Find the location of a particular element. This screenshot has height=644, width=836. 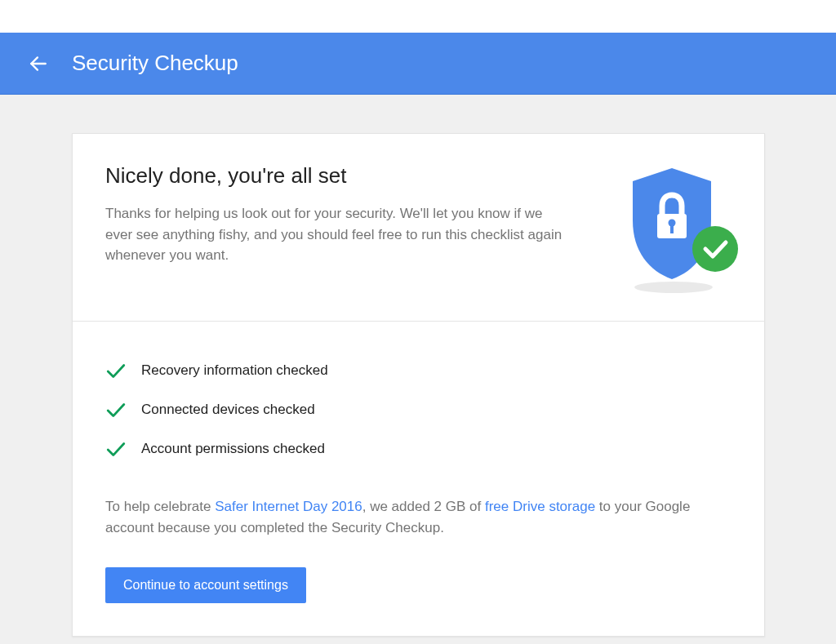

footer-pre: To help celebrate is located at coordinates (160, 506).